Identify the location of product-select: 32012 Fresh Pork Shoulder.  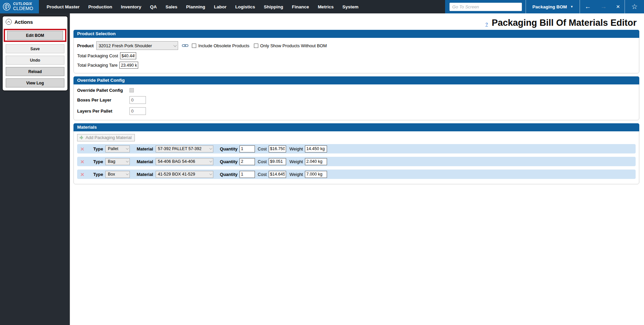
(137, 46).